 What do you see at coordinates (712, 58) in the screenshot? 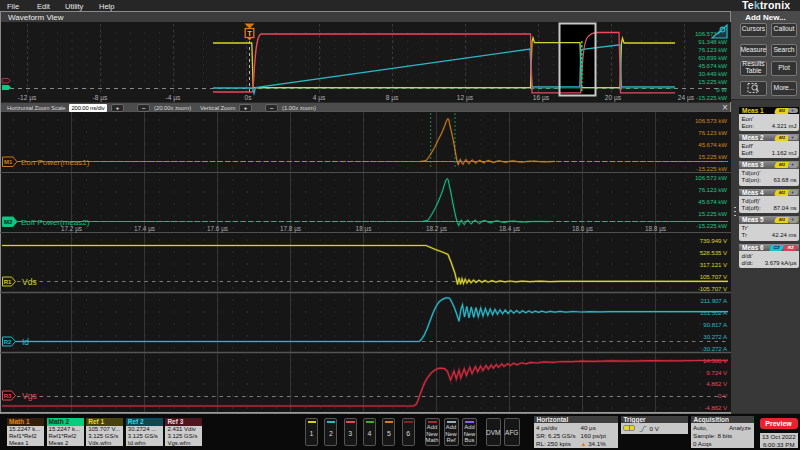
I see `svg-text: 60.899 kW` at bounding box center [712, 58].